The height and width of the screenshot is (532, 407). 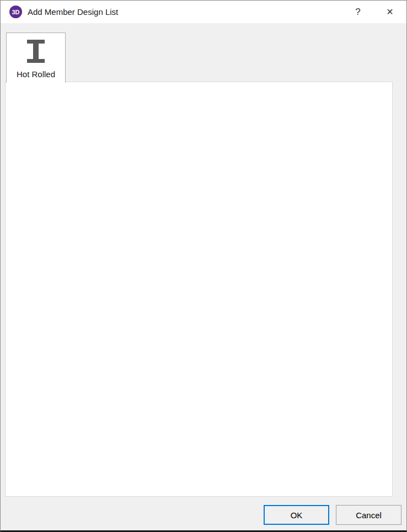 I want to click on window-title: Add Member Design List, so click(x=73, y=12).